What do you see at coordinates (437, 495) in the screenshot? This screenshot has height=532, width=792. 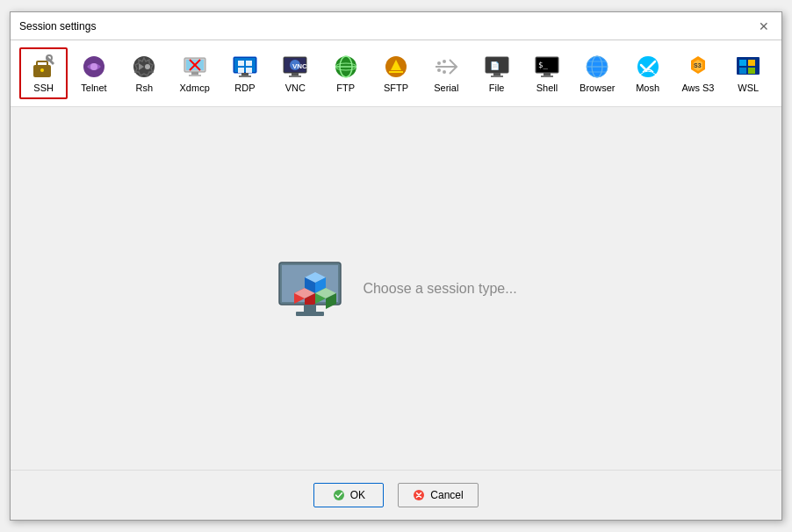 I see `cancel-button: Cancel` at bounding box center [437, 495].